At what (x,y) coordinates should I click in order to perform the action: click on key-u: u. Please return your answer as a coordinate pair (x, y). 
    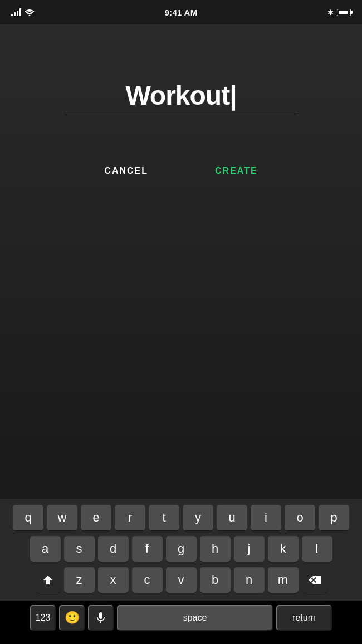
    Looking at the image, I should click on (232, 518).